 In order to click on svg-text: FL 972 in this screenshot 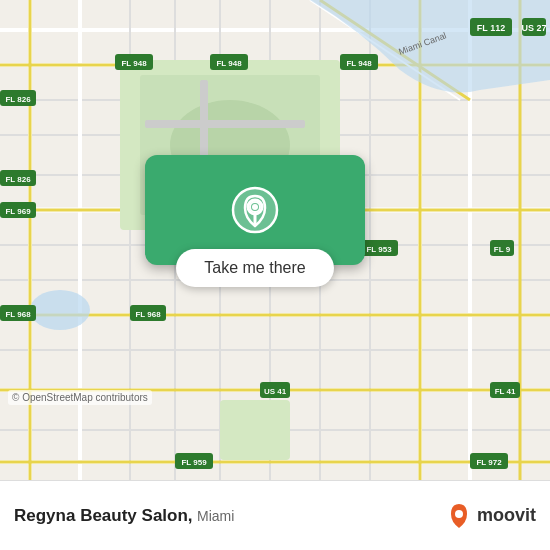, I will do `click(489, 462)`.